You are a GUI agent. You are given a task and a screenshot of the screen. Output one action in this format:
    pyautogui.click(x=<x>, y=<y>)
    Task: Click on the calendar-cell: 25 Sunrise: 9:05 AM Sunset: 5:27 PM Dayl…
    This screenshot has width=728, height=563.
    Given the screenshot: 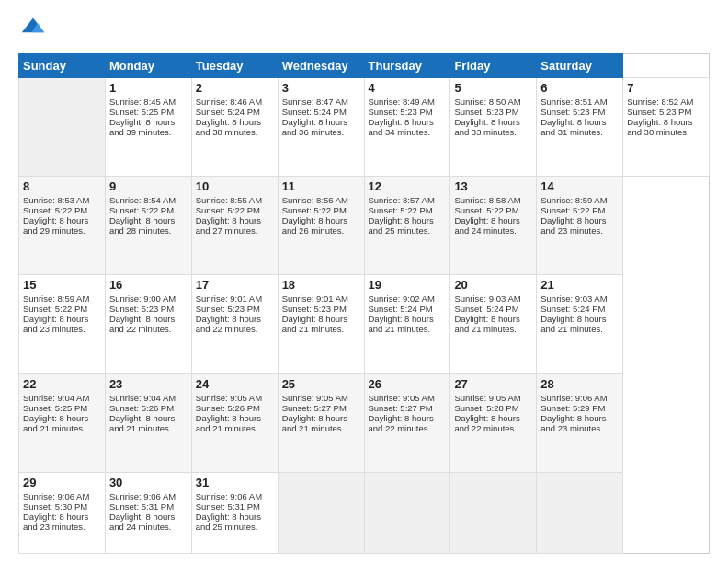 What is the action you would take?
    pyautogui.click(x=321, y=423)
    